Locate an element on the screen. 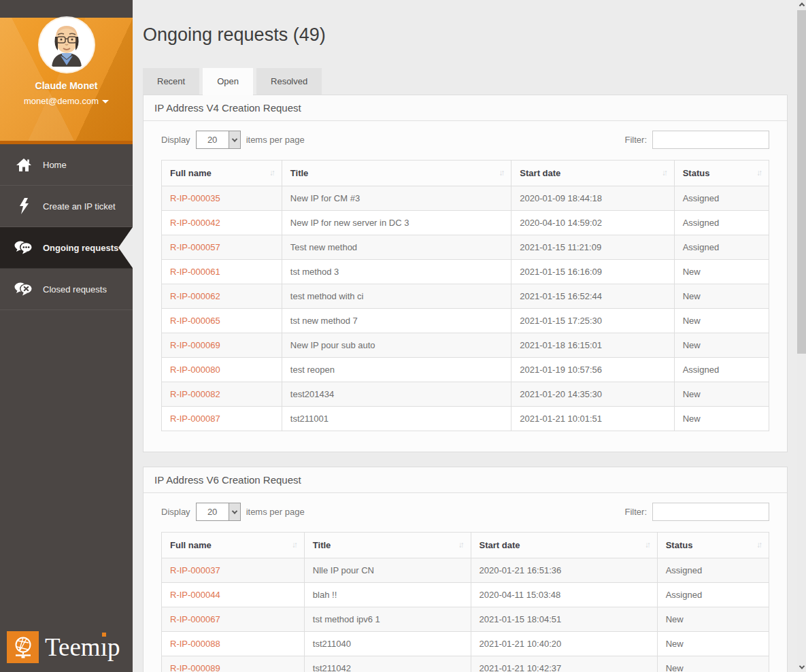 This screenshot has width=806, height=672. request-id-link: R-IP-000057 is located at coordinates (222, 248).